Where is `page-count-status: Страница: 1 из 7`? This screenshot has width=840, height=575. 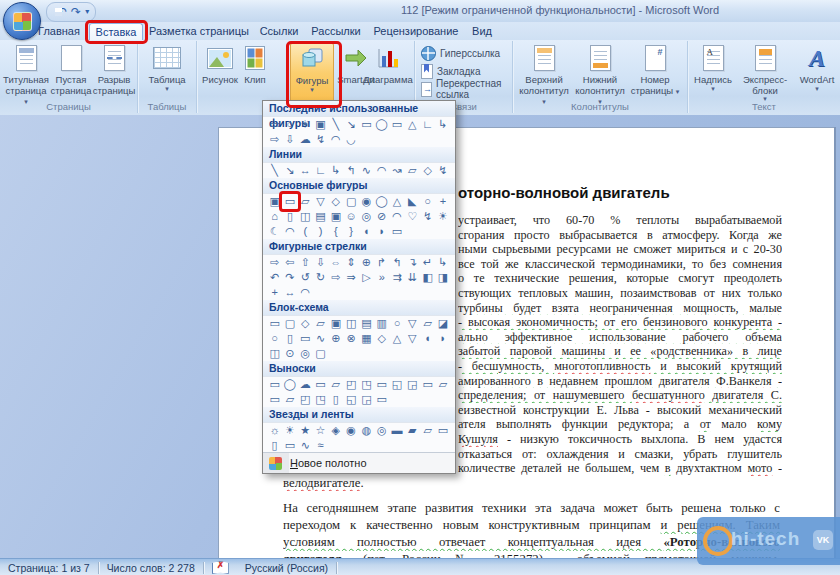 page-count-status: Страница: 1 из 7 is located at coordinates (49, 567).